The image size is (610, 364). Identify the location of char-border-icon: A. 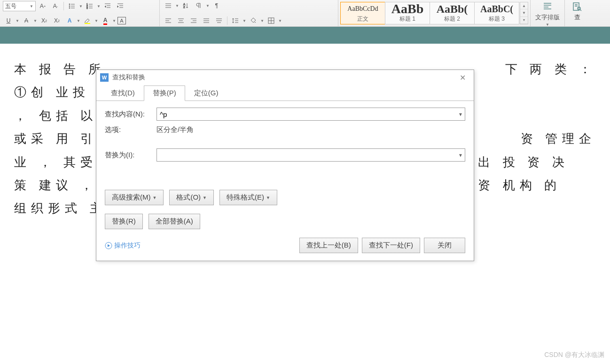
(122, 21).